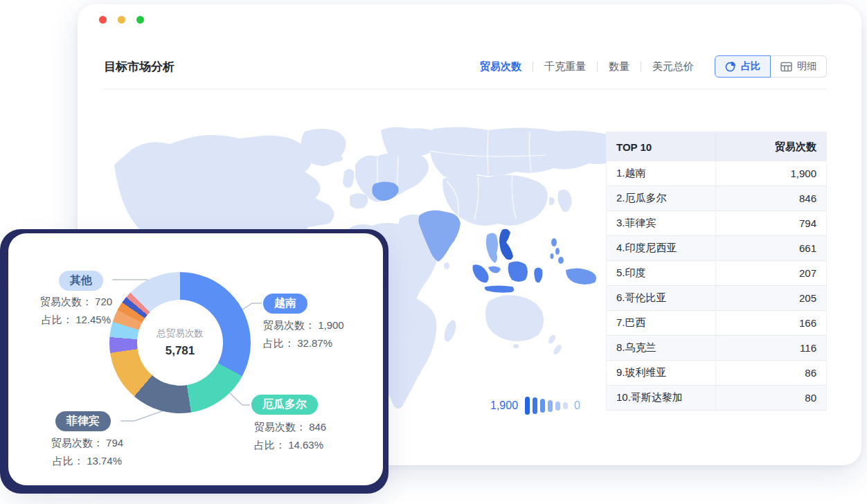  What do you see at coordinates (716, 249) in the screenshot?
I see `table-row: 4.印度尼西亚661` at bounding box center [716, 249].